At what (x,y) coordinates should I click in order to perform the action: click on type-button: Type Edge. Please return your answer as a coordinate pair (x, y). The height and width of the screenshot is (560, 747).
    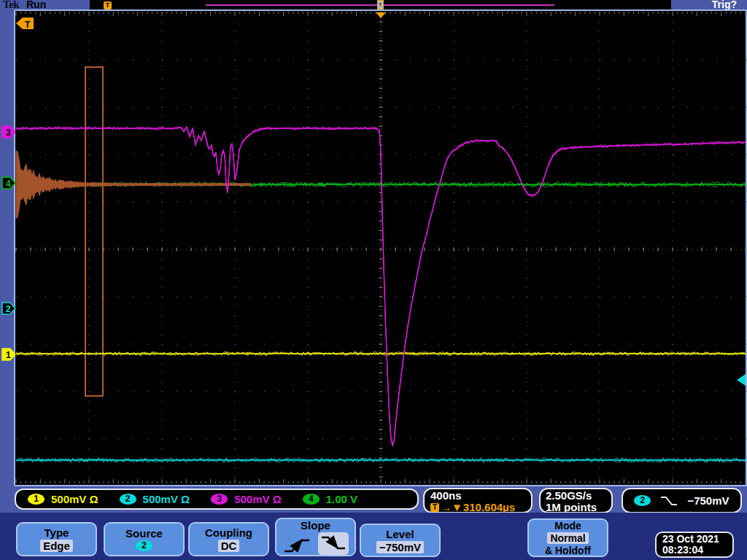
    Looking at the image, I should click on (57, 540).